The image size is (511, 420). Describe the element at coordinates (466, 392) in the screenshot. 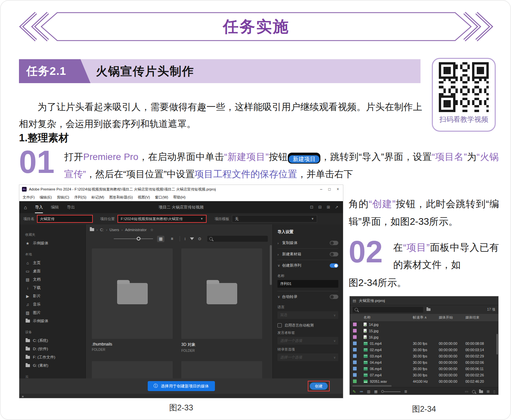

I see `automate-icon: ▭` at that location.